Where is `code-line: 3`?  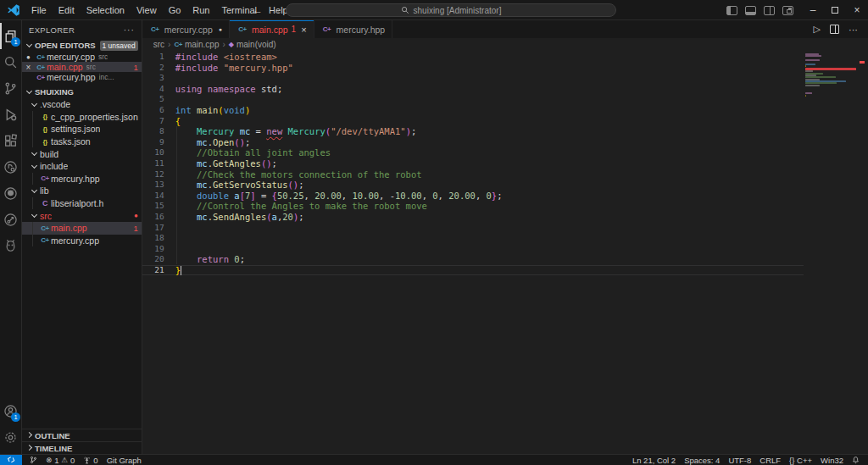 code-line: 3 is located at coordinates (473, 78).